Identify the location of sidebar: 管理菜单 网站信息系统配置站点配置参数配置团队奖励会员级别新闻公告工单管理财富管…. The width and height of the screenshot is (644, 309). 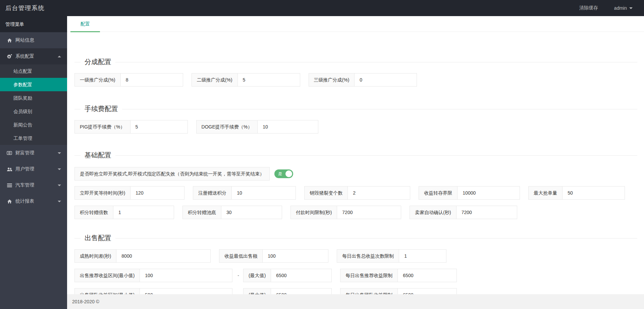
(34, 162).